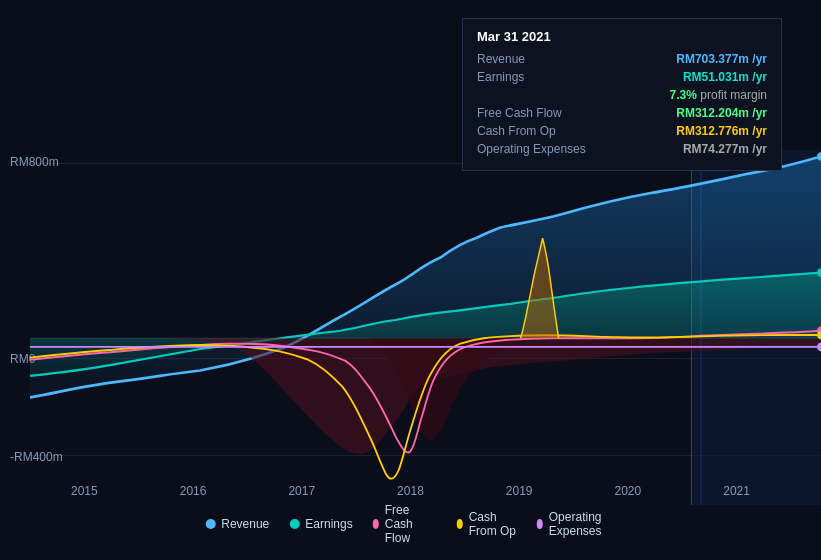  Describe the element at coordinates (493, 524) in the screenshot. I see `legend-label-cashop: Cash From Op` at that location.